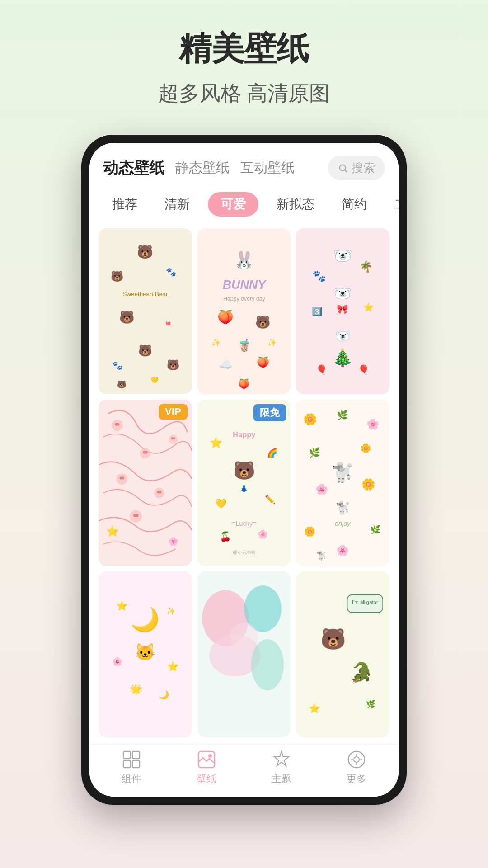  I want to click on cat-cute: 可爱, so click(233, 204).